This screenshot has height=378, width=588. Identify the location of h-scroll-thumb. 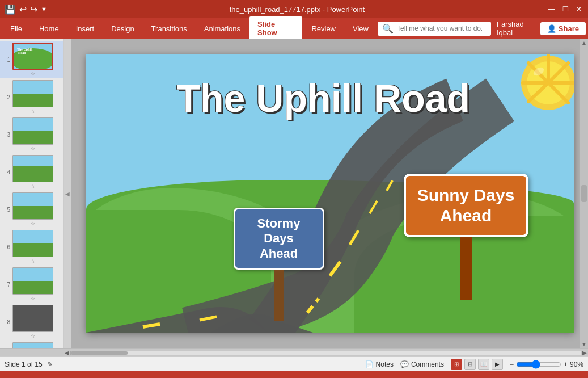
(99, 353).